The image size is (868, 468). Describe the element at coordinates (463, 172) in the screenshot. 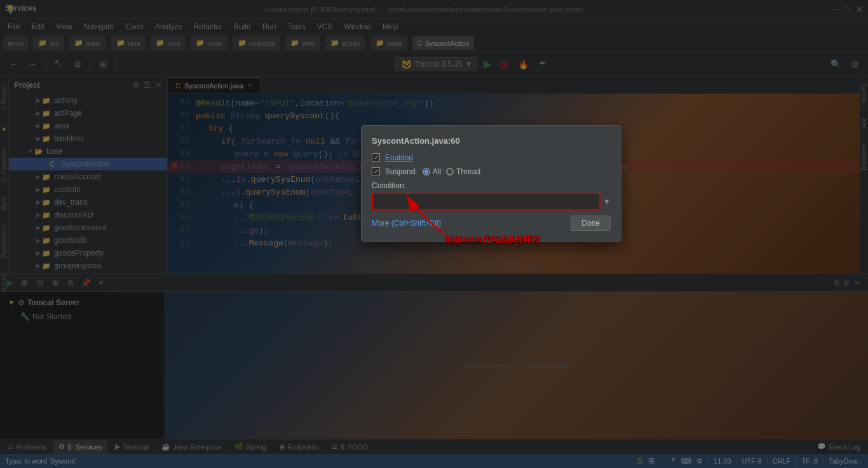

I see `thread-radio: Thread` at that location.